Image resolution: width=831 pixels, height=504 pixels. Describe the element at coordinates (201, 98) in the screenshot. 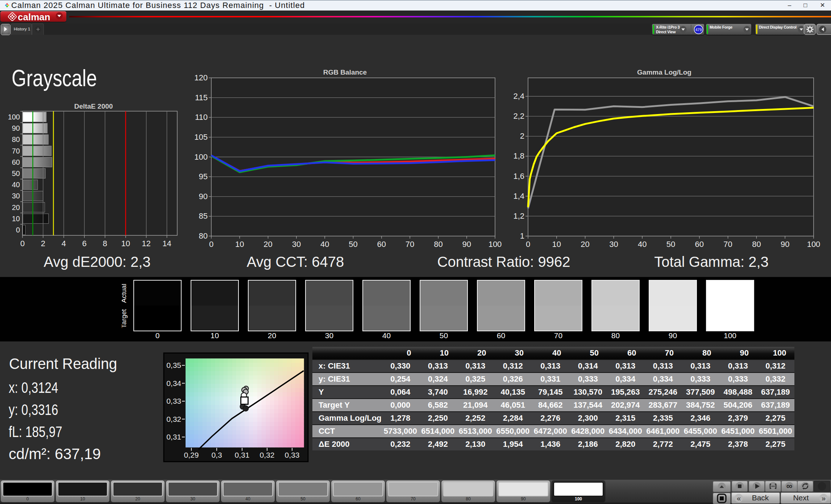

I see `svg-text: 115` at that location.